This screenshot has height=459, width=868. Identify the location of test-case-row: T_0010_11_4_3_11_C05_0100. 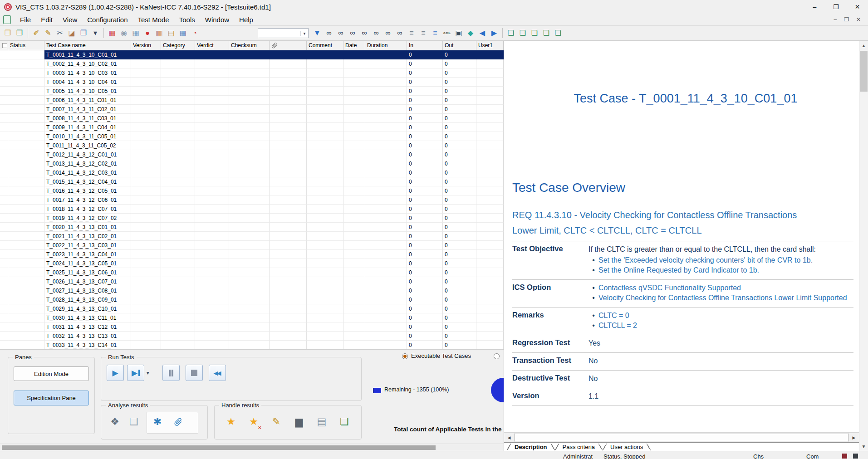
(252, 137).